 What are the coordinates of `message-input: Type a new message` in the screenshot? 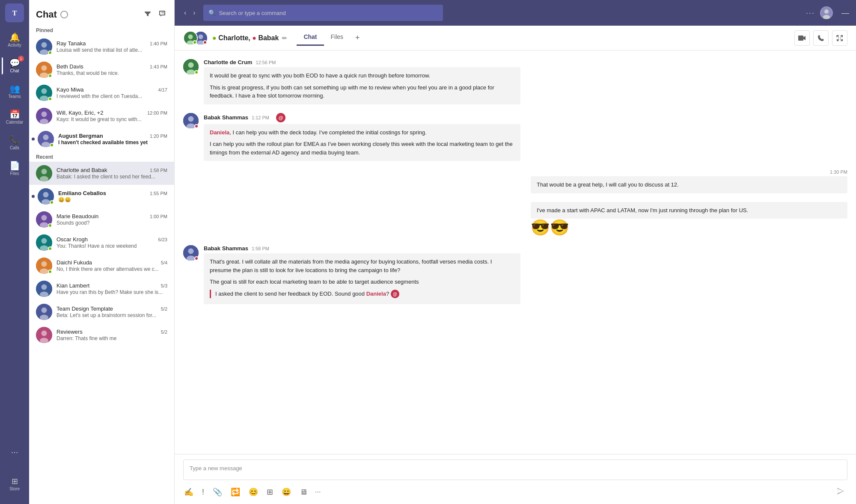 It's located at (515, 470).